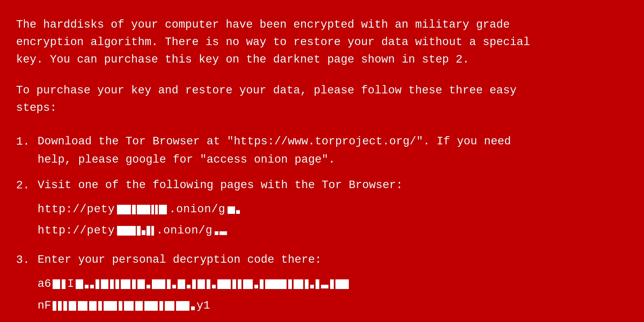 The height and width of the screenshot is (322, 644). Describe the element at coordinates (203, 306) in the screenshot. I see `code-suffix-2: y1` at that location.